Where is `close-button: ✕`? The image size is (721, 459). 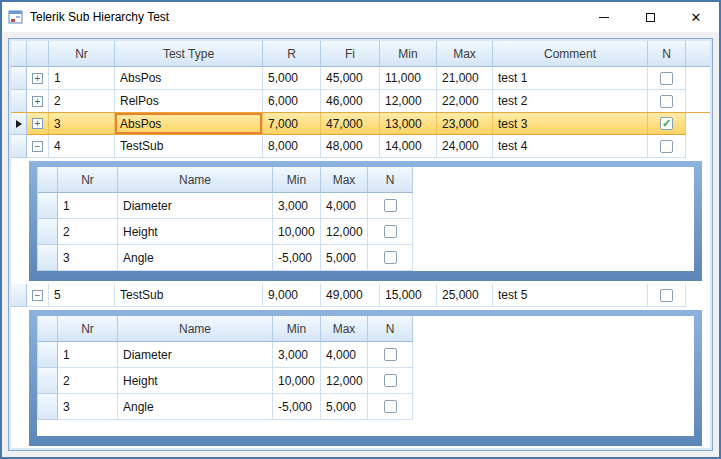
close-button: ✕ is located at coordinates (696, 17).